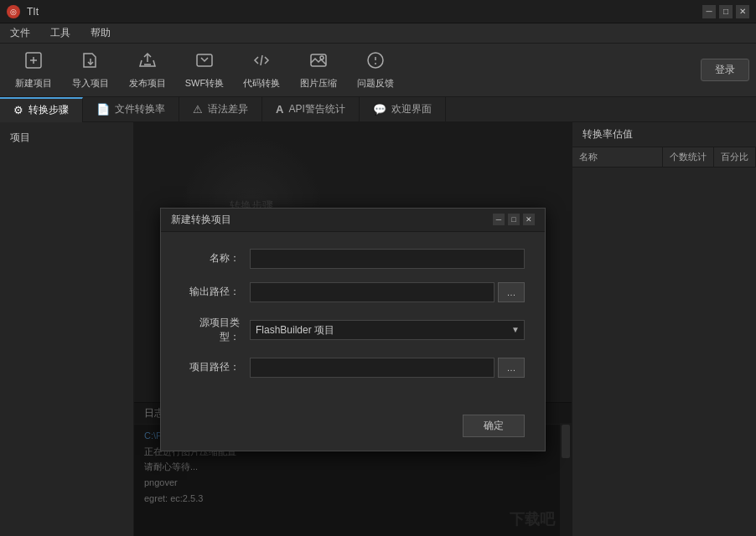 The width and height of the screenshot is (756, 536). Describe the element at coordinates (221, 110) in the screenshot. I see `tab-grammar-diff: ⚠ 语法差异` at that location.